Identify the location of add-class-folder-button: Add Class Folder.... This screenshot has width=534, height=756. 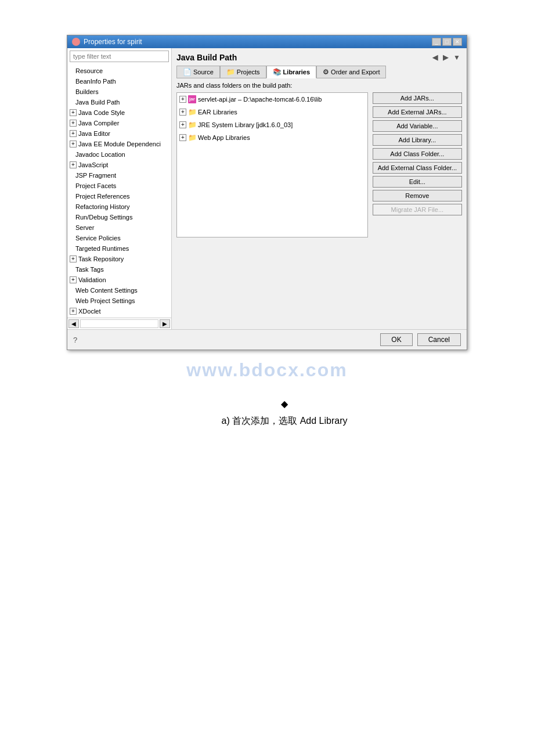
(417, 154).